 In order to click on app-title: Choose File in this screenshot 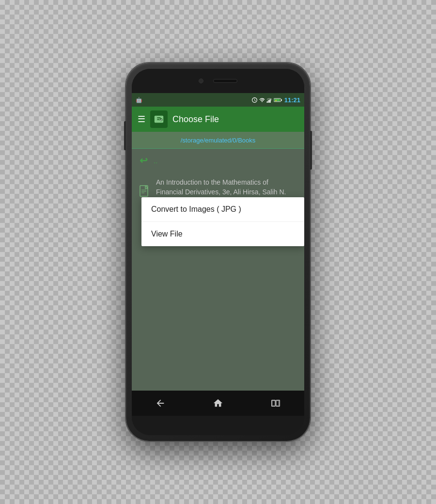, I will do `click(196, 119)`.